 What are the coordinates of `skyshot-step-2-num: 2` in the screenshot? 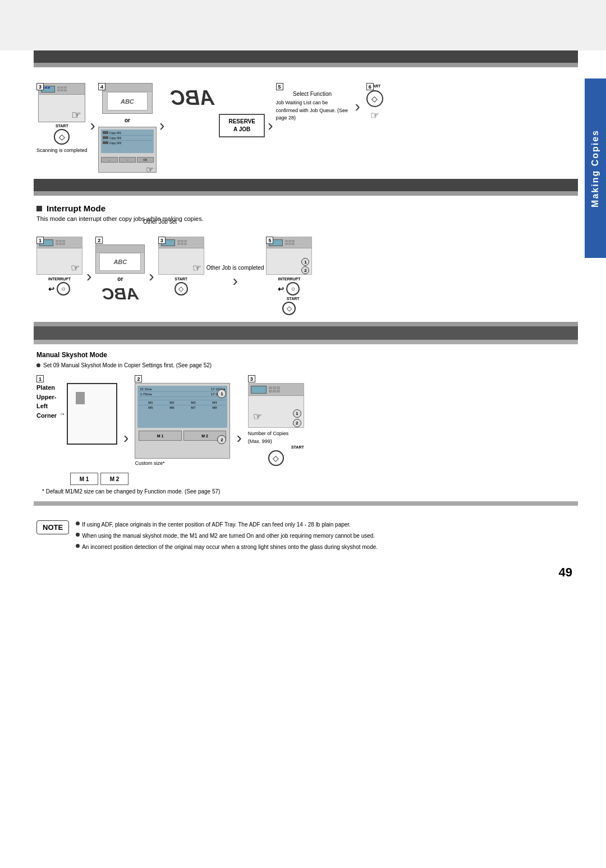 It's located at (138, 379).